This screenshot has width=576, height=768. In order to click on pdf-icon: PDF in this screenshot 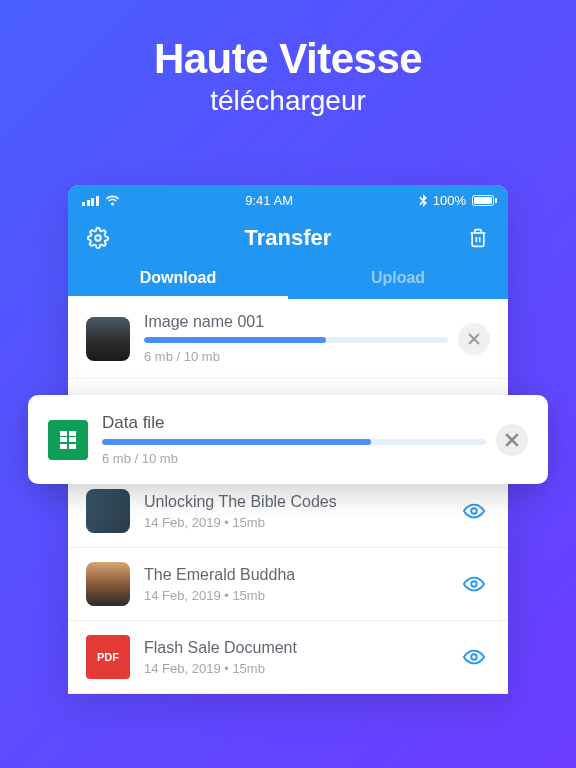, I will do `click(108, 657)`.